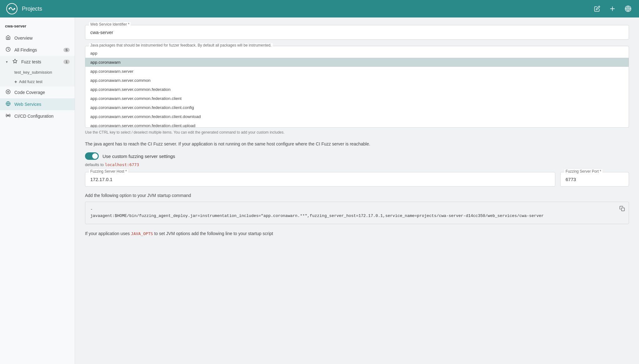 This screenshot has width=639, height=364. Describe the element at coordinates (357, 156) in the screenshot. I see `toggle-row: Use custom fuzzing server settings` at that location.